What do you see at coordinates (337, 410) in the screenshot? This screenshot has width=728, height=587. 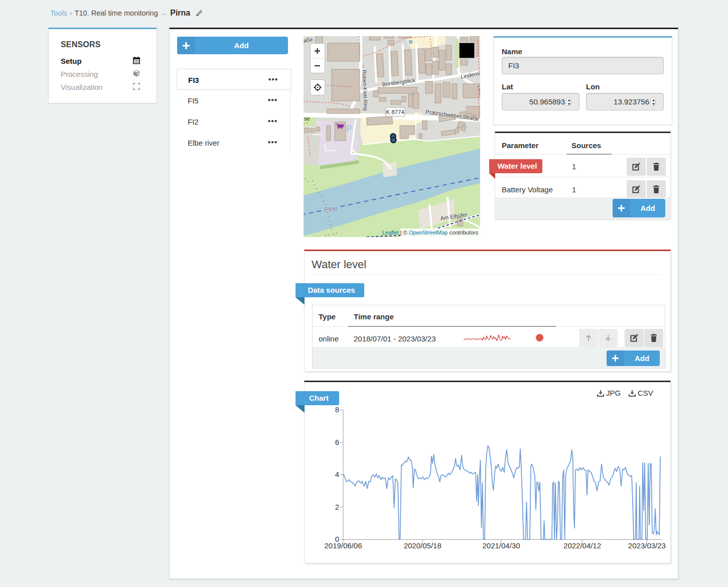 I see `svg-text: 8` at bounding box center [337, 410].